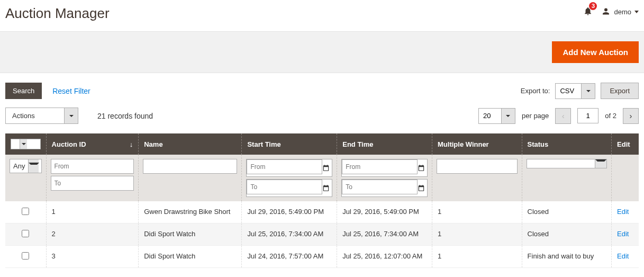 The image size is (644, 277). Describe the element at coordinates (289, 257) in the screenshot. I see `cell-start: Jul 24, 2016, 7:57:00 AM` at that location.